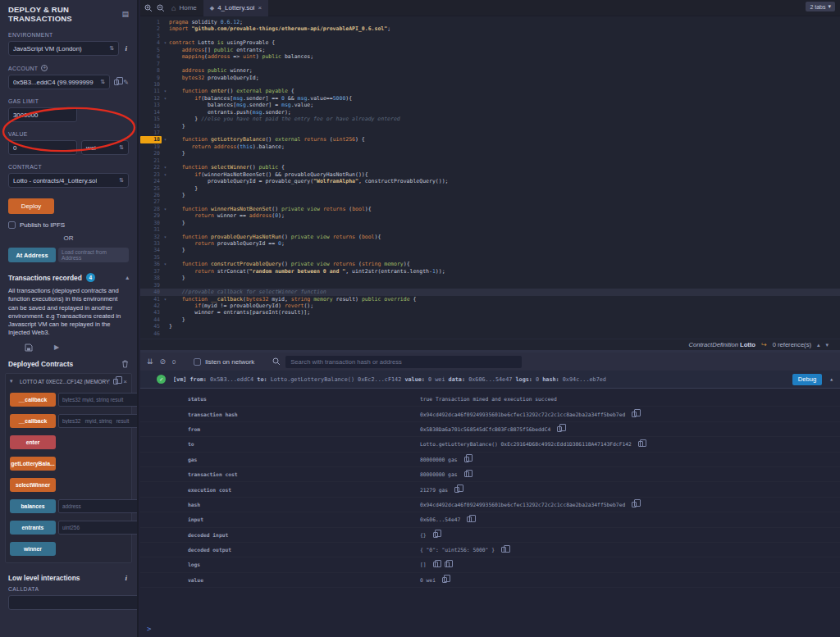 This screenshot has height=637, width=840. What do you see at coordinates (151, 306) in the screenshot?
I see `line-number: 42` at bounding box center [151, 306].